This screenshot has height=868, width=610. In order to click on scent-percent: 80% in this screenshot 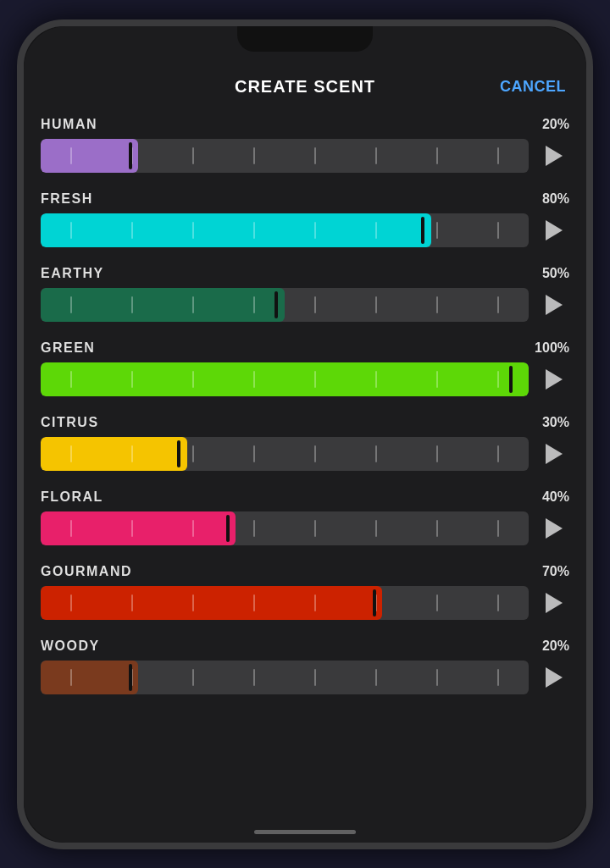, I will do `click(556, 199)`.